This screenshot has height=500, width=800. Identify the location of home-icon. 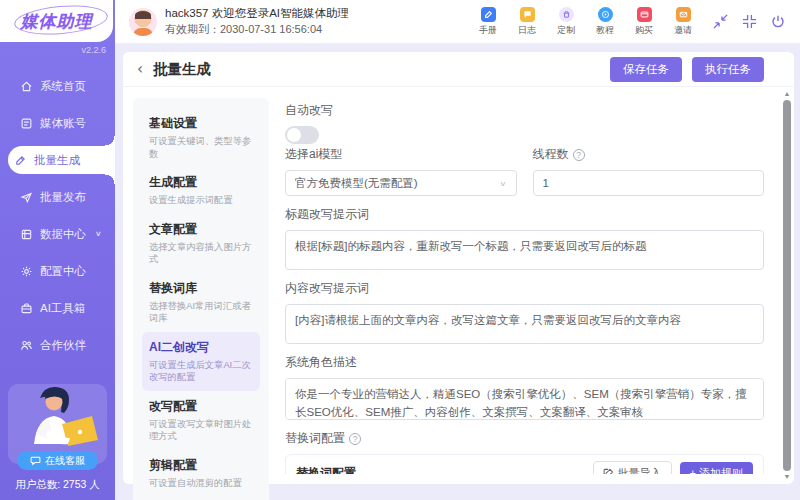
(26, 86).